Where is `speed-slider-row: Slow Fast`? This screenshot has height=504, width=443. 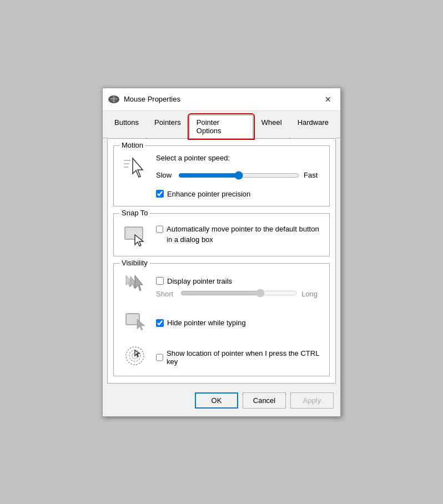
speed-slider-row: Slow Fast is located at coordinates (239, 175).